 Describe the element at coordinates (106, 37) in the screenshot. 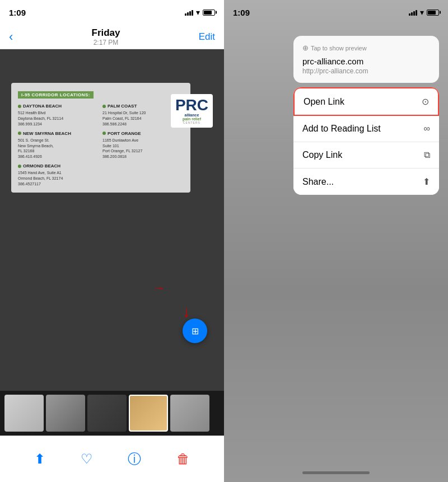

I see `nav-title-area: Friday 2:17 PM` at that location.